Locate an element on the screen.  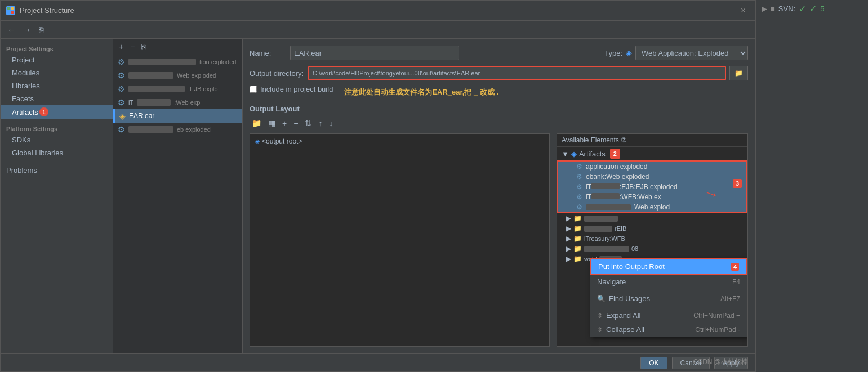
available-item-0: ⚙ application exploded is located at coordinates (652, 167).